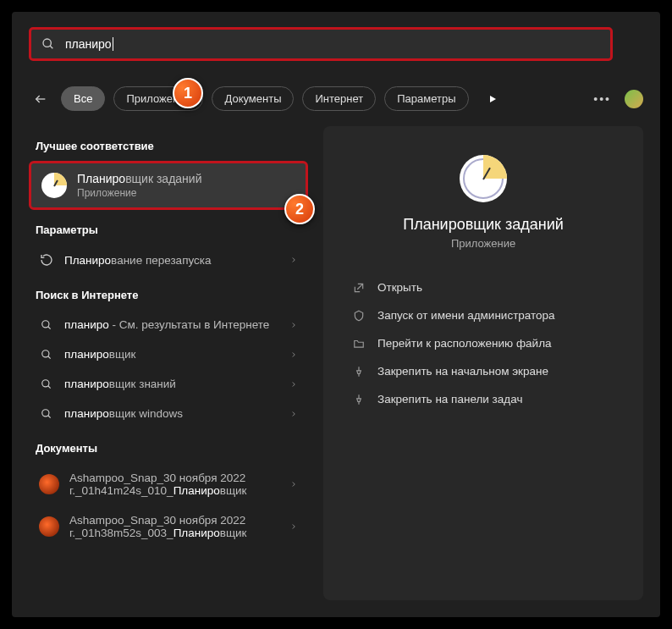 The width and height of the screenshot is (672, 629). I want to click on task-scheduler-icon, so click(54, 185).